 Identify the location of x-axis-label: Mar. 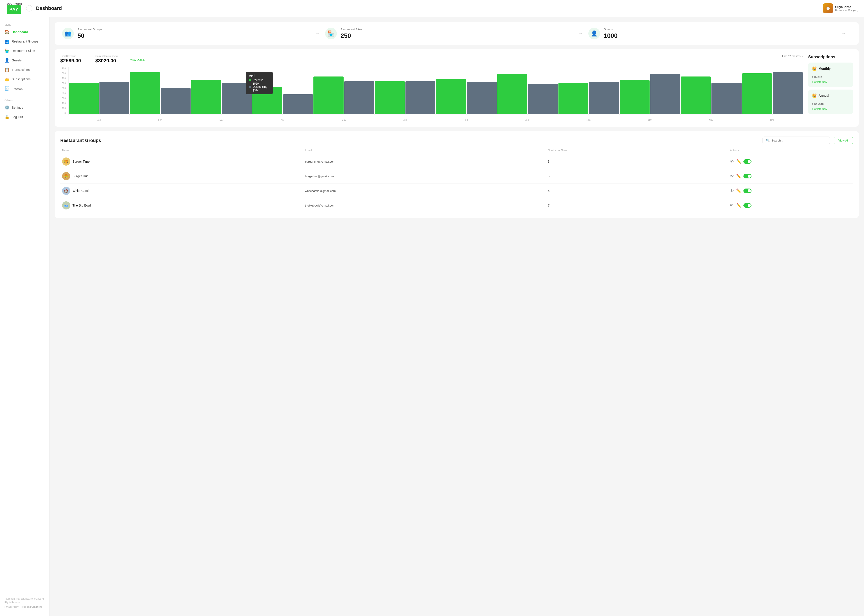
(221, 120).